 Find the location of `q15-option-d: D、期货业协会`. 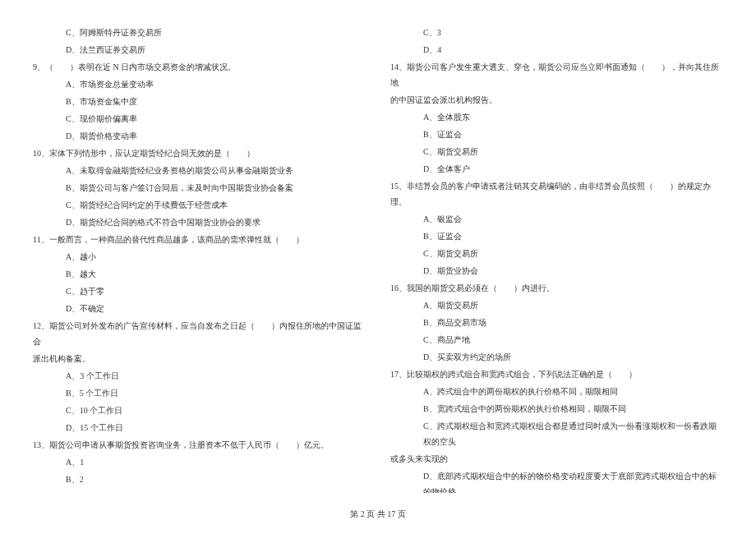

q15-option-d: D、期货业协会 is located at coordinates (557, 271).